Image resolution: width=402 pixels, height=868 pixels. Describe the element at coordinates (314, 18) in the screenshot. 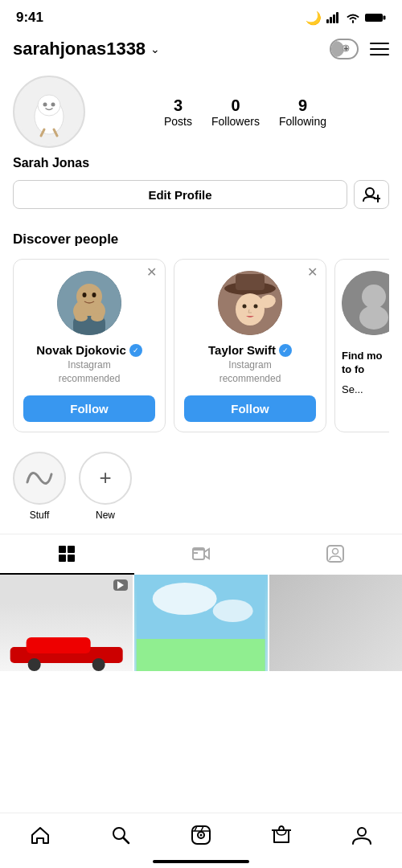

I see `moon-icon: 🌙` at that location.